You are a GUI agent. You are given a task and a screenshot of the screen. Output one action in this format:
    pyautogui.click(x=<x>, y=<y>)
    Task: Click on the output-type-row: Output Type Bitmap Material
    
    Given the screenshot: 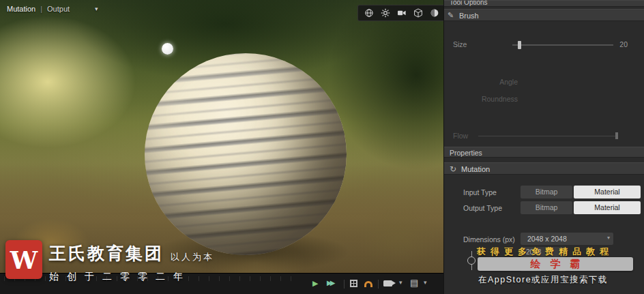 What is the action you would take?
    pyautogui.click(x=544, y=207)
    